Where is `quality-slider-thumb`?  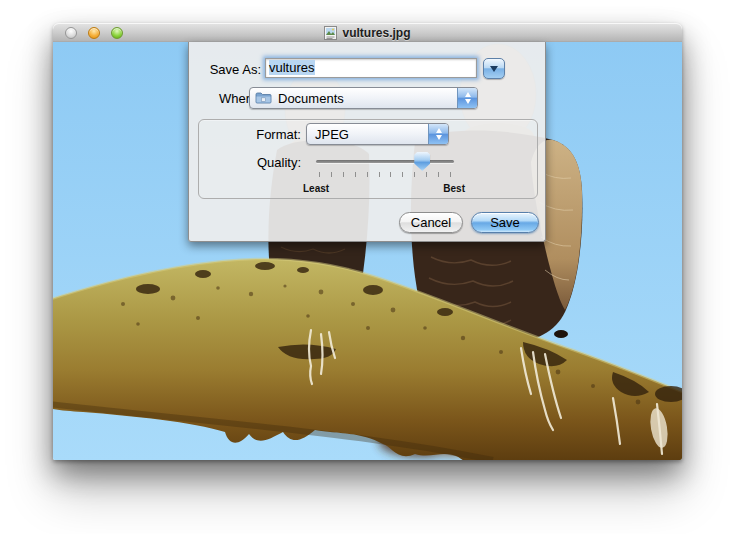
quality-slider-thumb is located at coordinates (422, 162).